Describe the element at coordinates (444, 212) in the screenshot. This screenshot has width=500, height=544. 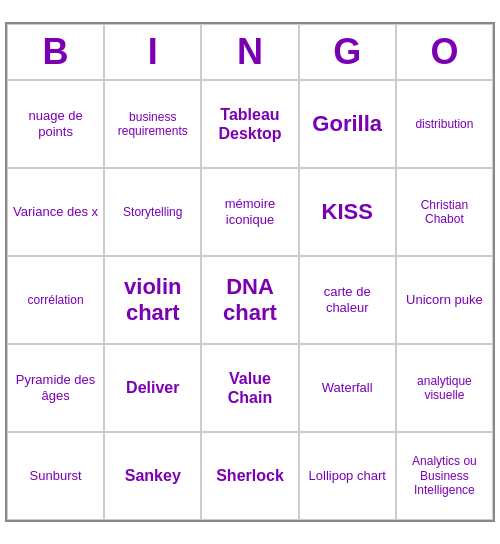
I see `bingo-cell: Christian Chabot` at that location.